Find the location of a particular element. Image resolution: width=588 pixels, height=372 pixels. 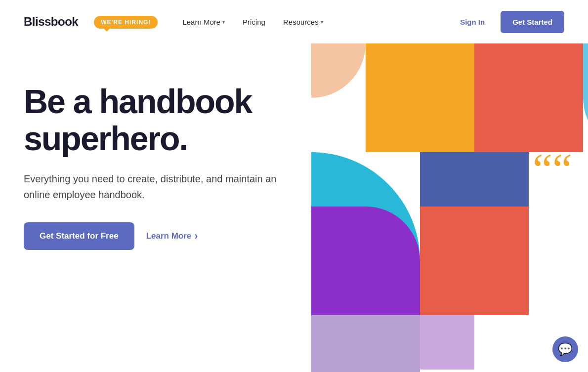

hero-learn-more-link: Learn More is located at coordinates (172, 236).